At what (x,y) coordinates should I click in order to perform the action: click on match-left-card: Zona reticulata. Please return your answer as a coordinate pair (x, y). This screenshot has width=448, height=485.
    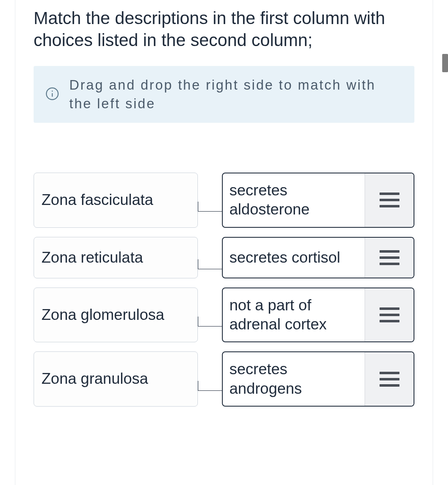
    Looking at the image, I should click on (116, 258).